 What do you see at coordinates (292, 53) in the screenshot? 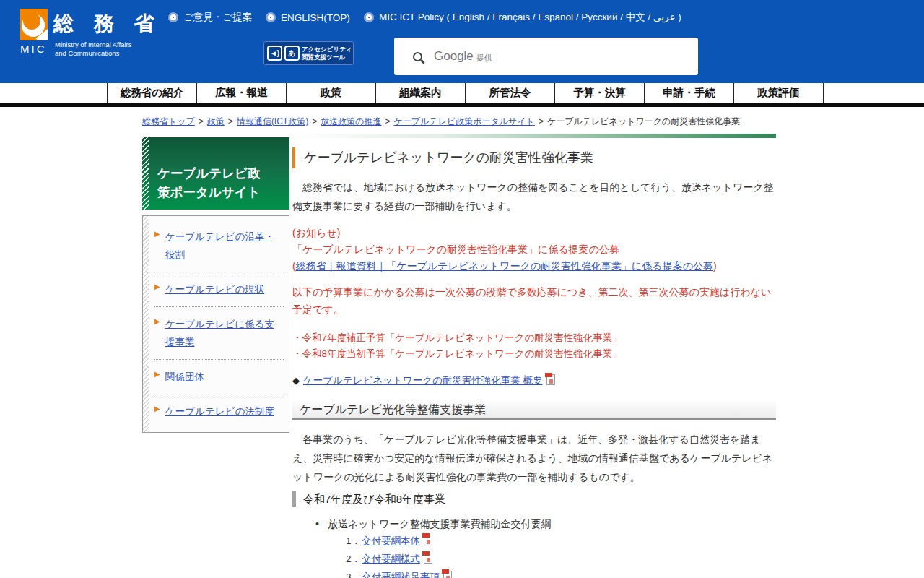
I see `hiragana-a-icon: あ` at bounding box center [292, 53].